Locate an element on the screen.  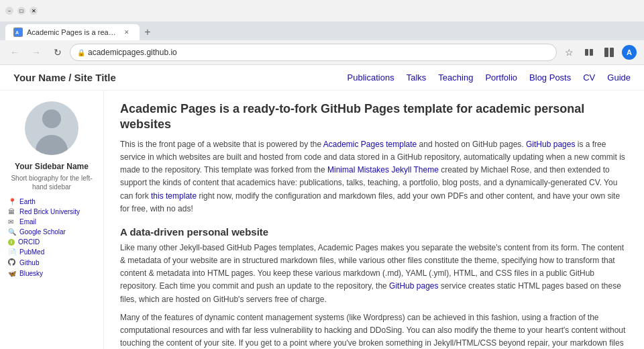
nav-blog-posts: Blog Posts is located at coordinates (550, 78).